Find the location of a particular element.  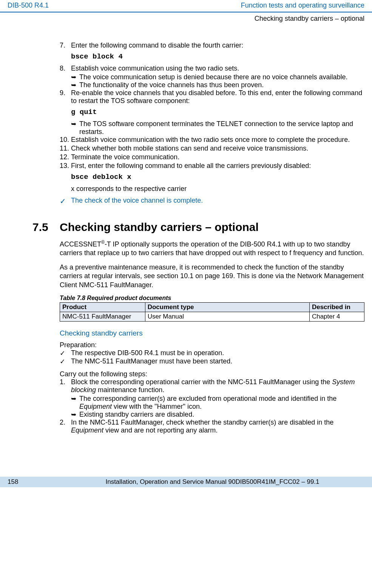

section-heading: 7.5 Checking standby carriers – optional is located at coordinates (212, 227).